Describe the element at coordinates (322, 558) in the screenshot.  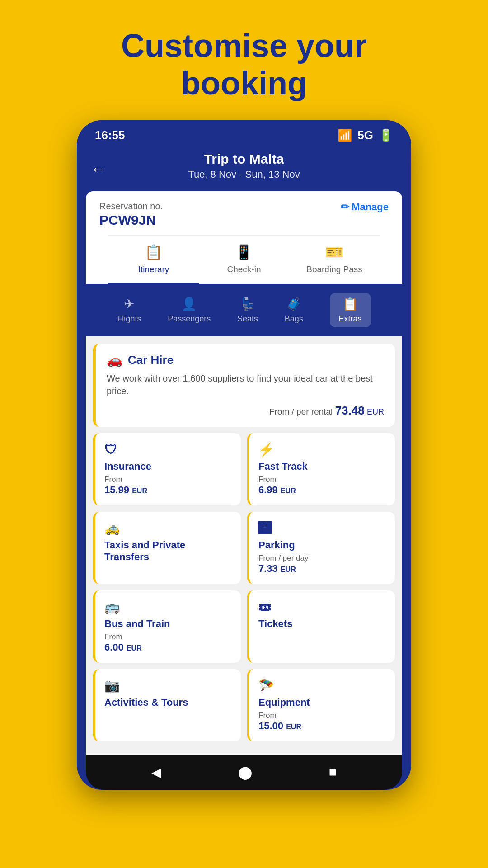
I see `parking-from: From / per day` at that location.